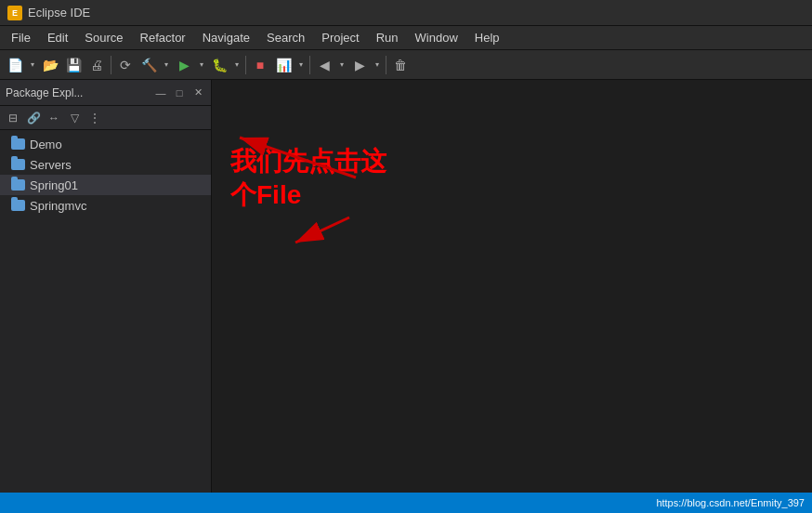  What do you see at coordinates (106, 93) in the screenshot?
I see `pe-header: Package Expl... — □ ✕` at bounding box center [106, 93].